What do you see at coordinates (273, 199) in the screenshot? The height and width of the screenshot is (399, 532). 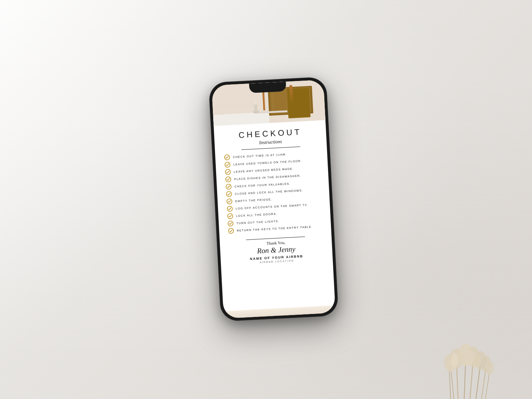 I see `phone-screen: CHECKOUT Instructions CHECK OUT TIME IS …` at bounding box center [273, 199].